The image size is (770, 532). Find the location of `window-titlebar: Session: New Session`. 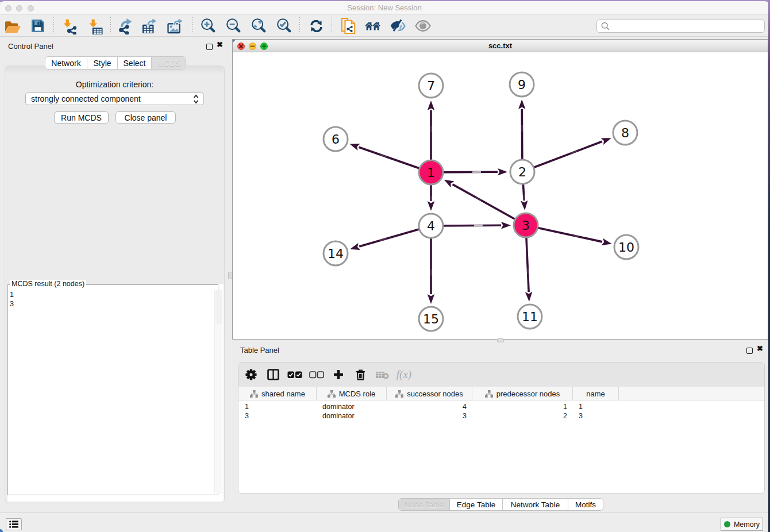

window-titlebar: Session: New Session is located at coordinates (384, 8).